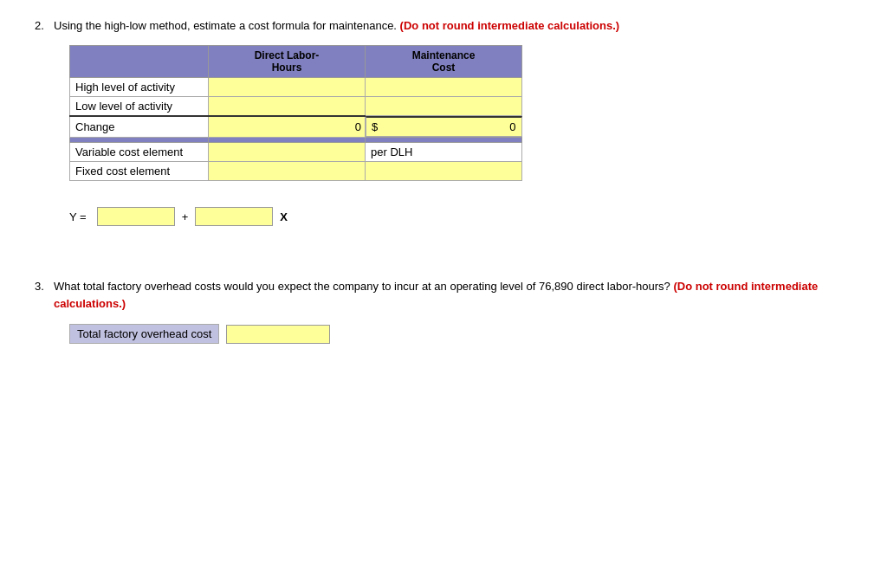  Describe the element at coordinates (444, 106) in the screenshot. I see `low-cost-cell` at that location.